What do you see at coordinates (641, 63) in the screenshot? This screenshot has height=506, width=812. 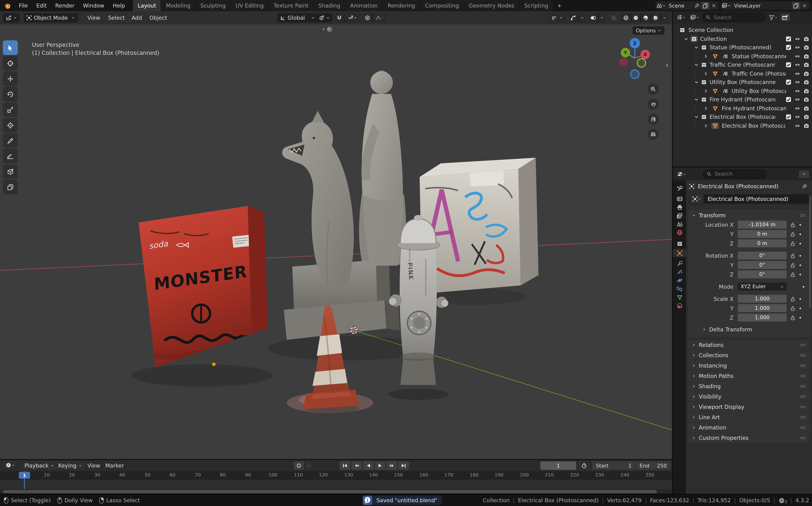 I see `gizmo-neg-y` at bounding box center [641, 63].